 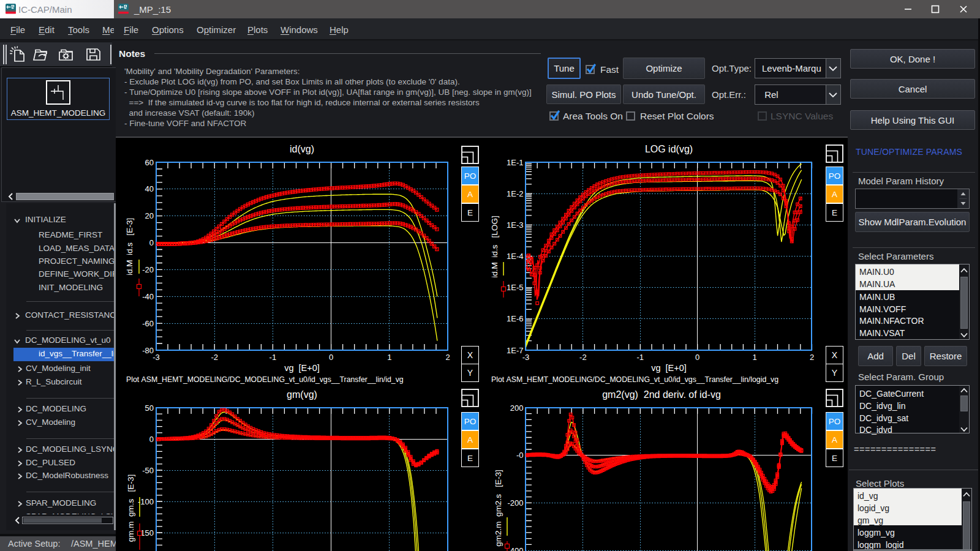 I want to click on svg-text: -80, so click(x=148, y=350).